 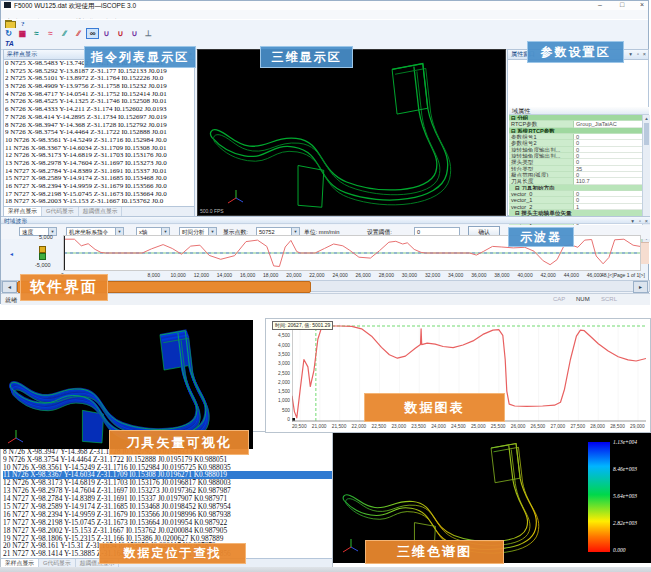 What do you see at coordinates (178, 275) in the screenshot?
I see `wave-x-tick: 10,000` at bounding box center [178, 275].